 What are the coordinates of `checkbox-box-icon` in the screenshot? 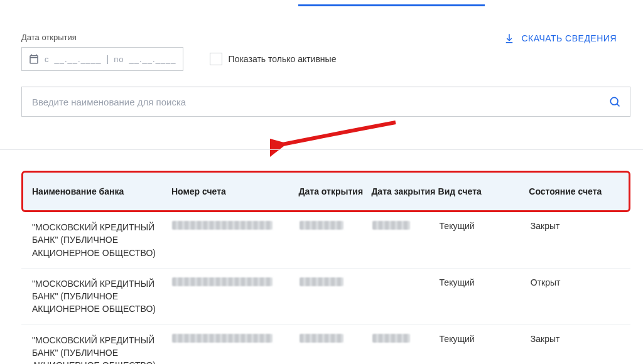 It's located at (216, 59).